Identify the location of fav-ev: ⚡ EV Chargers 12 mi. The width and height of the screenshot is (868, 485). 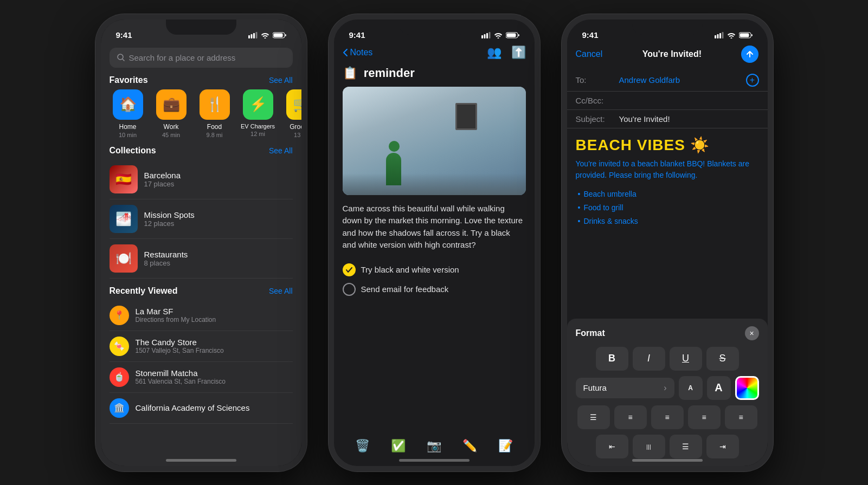
(258, 114).